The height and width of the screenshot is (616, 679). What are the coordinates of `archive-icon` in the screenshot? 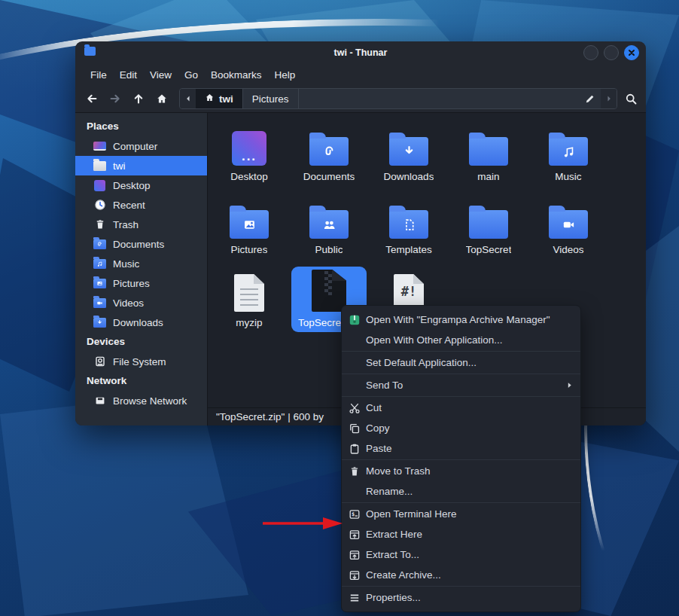 It's located at (354, 575).